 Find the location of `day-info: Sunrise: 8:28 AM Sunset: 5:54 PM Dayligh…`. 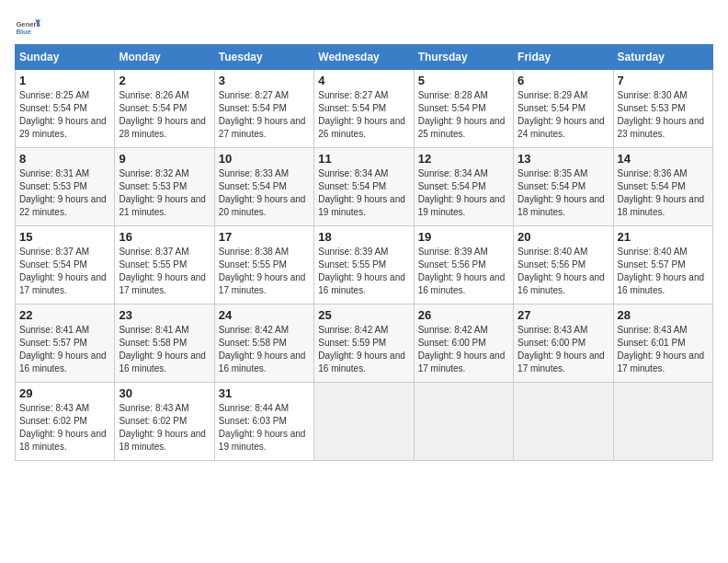

day-info: Sunrise: 8:28 AM Sunset: 5:54 PM Dayligh… is located at coordinates (463, 115).